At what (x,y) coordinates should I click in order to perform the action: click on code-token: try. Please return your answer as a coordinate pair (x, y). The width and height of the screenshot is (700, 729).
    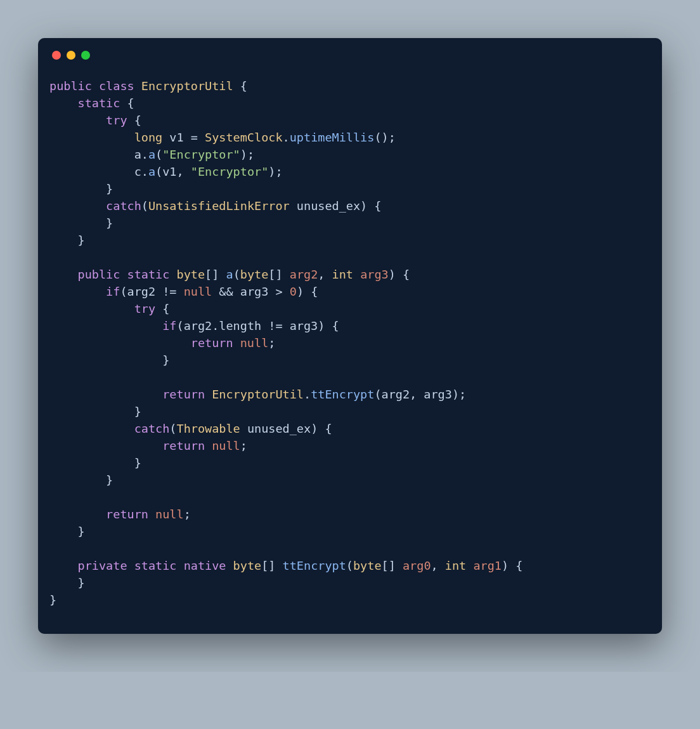
    Looking at the image, I should click on (145, 308).